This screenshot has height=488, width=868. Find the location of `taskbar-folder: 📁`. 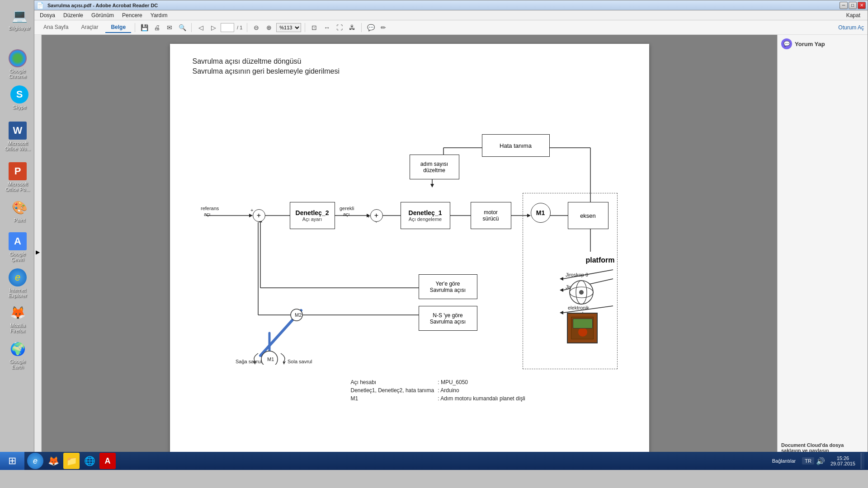

taskbar-folder: 📁 is located at coordinates (71, 461).